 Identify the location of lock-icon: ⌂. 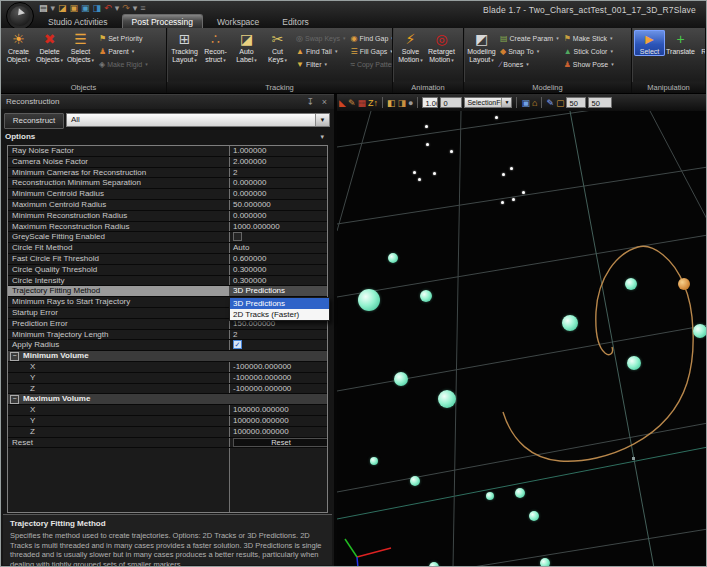
(534, 103).